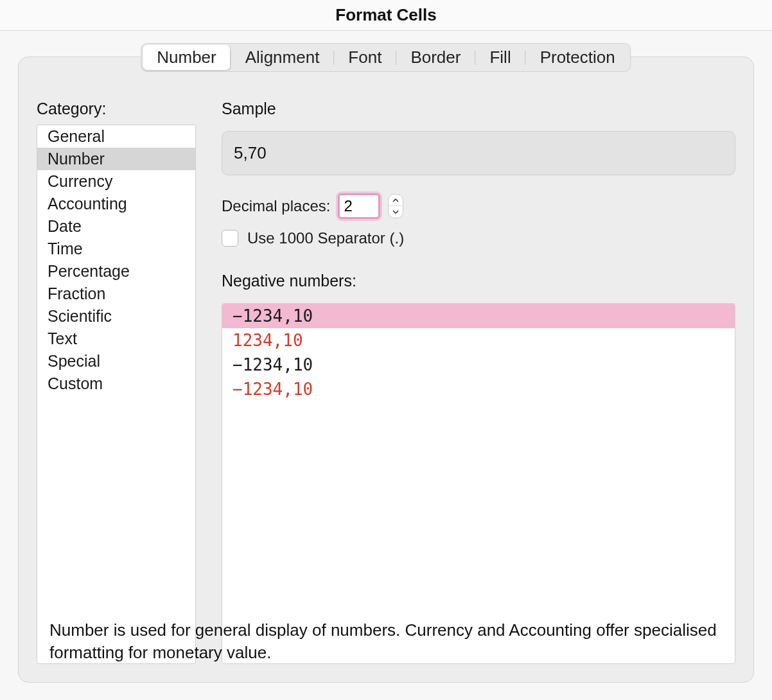 This screenshot has height=700, width=772. I want to click on separator-label: Use 1000 Separator (.), so click(326, 238).